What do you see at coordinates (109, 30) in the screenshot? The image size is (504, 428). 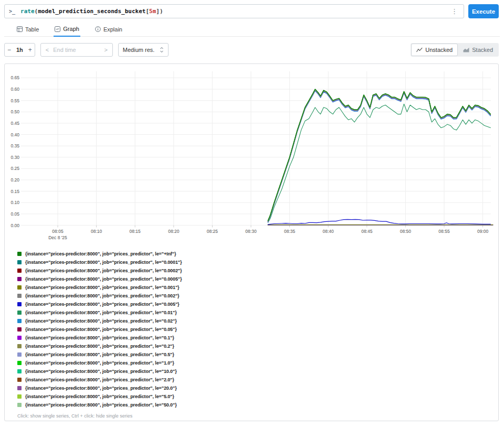 I see `tab-explain: Explain` at bounding box center [109, 30].